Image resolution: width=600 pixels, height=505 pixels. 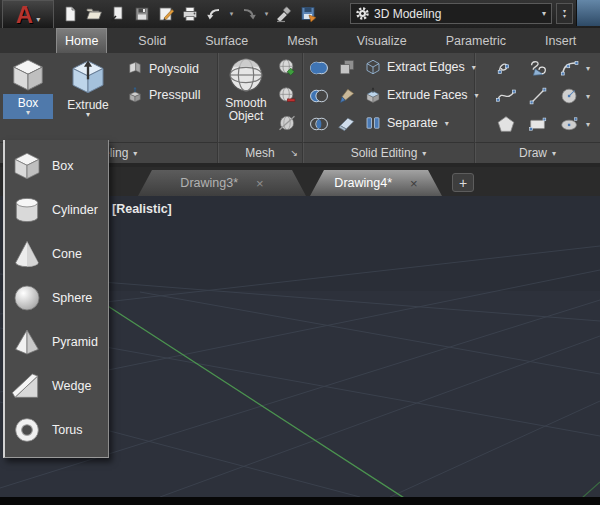 I want to click on visual-style-control: [Realistic], so click(x=142, y=209).